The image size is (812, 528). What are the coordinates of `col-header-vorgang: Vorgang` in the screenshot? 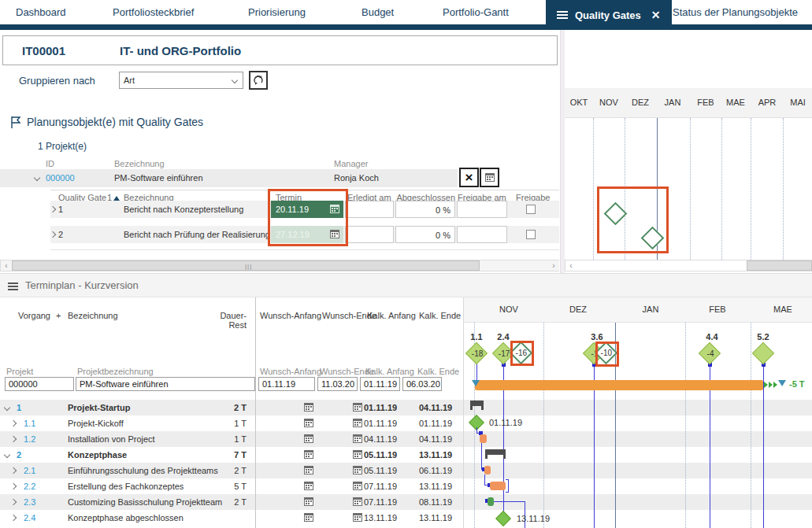 It's located at (35, 316).